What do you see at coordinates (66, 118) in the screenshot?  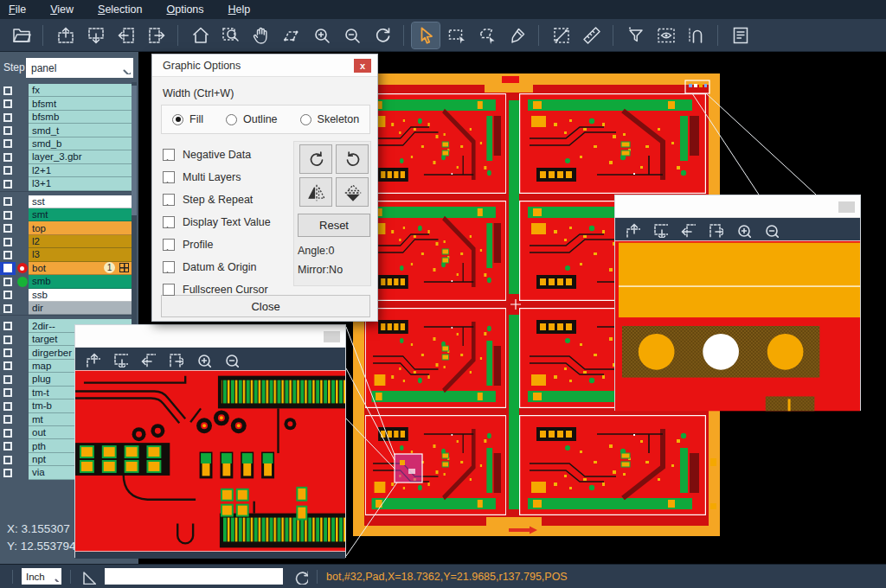 I see `layer-row-bfsmb: bfsmb` at bounding box center [66, 118].